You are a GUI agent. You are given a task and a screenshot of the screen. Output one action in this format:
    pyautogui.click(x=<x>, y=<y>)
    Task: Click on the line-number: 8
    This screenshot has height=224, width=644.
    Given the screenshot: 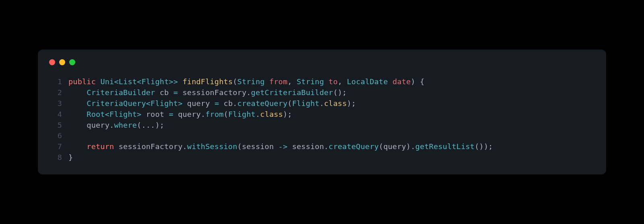 What is the action you would take?
    pyautogui.click(x=56, y=158)
    